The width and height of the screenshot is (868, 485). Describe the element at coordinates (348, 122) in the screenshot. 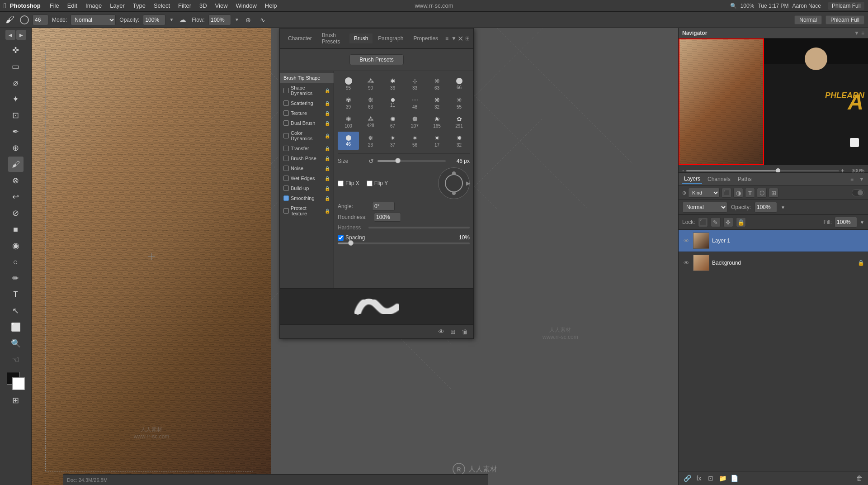

I see `brush-cell-100: ❃ 100` at that location.